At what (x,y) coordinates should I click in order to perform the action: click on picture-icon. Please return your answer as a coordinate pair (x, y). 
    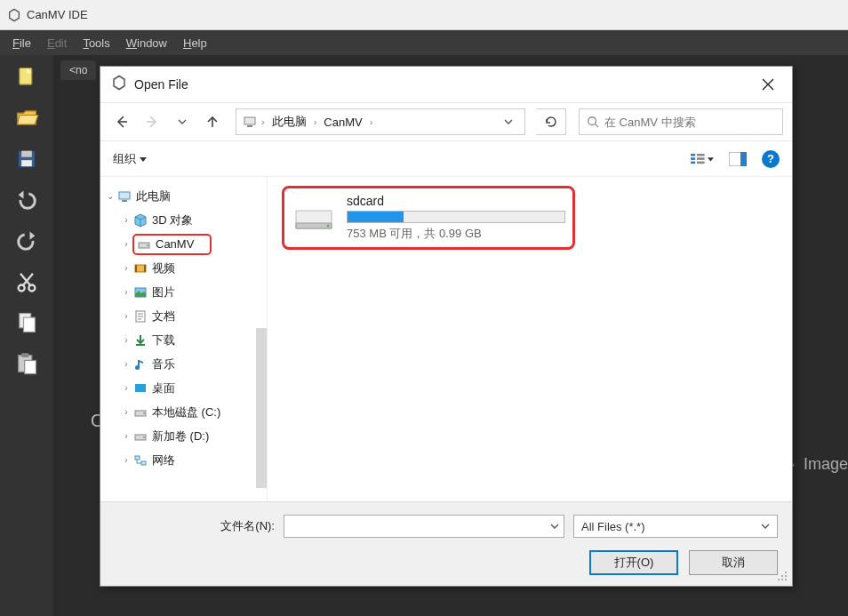
    Looking at the image, I should click on (140, 292).